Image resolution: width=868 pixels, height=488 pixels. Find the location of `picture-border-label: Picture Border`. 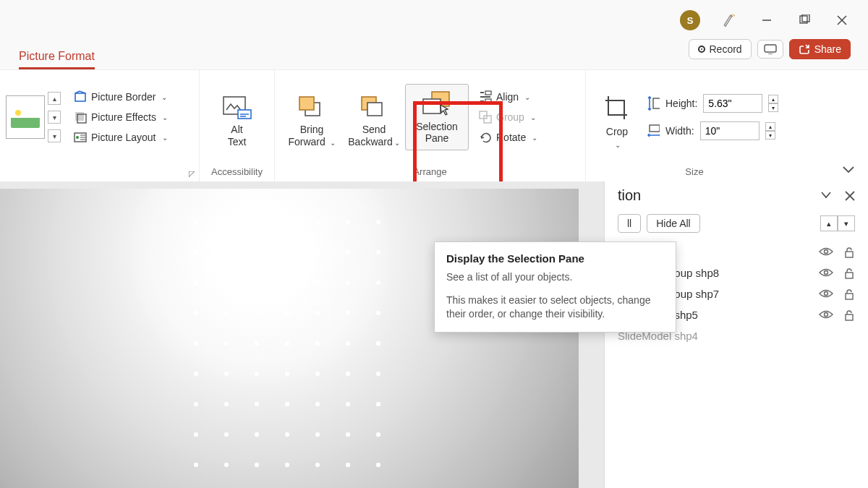

picture-border-label: Picture Border is located at coordinates (123, 97).